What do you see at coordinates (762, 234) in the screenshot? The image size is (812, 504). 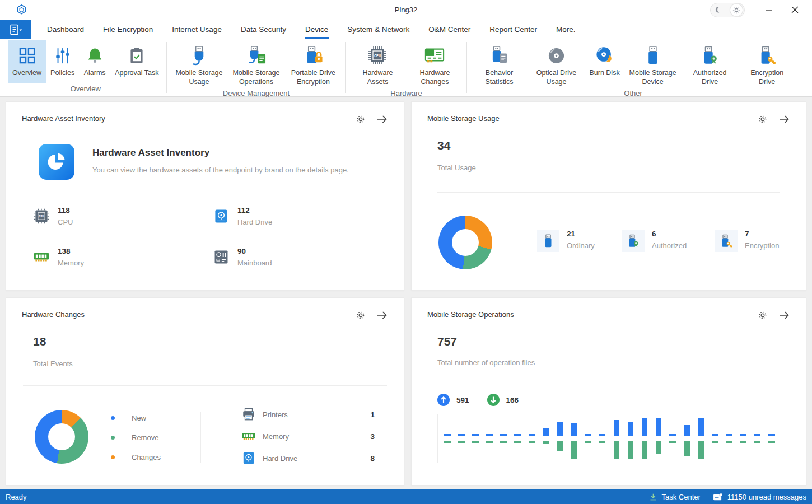 I see `tile-value: 7` at bounding box center [762, 234].